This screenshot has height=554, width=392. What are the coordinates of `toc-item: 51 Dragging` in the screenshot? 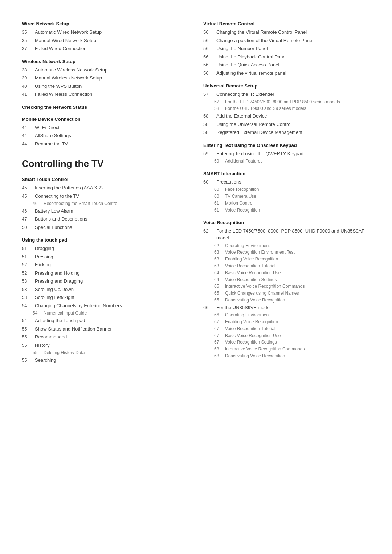 It's located at (105, 249).